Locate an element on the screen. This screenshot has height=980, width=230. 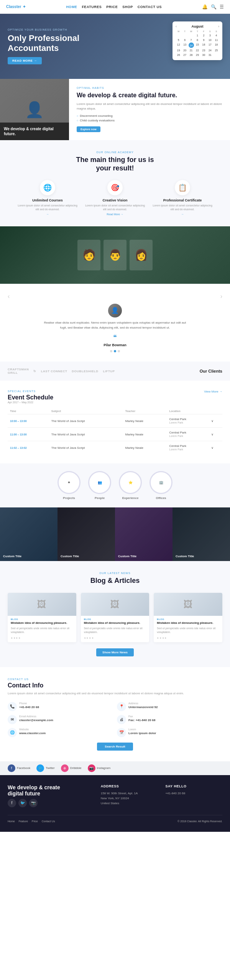
gallery-item-1: Custom Title is located at coordinates (29, 534).